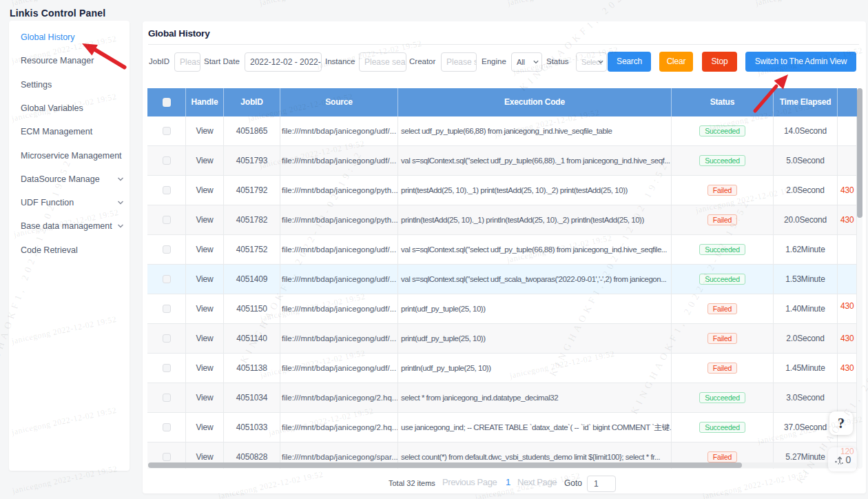 The height and width of the screenshot is (499, 868). What do you see at coordinates (723, 190) in the screenshot?
I see `status-cell: Failed` at bounding box center [723, 190].